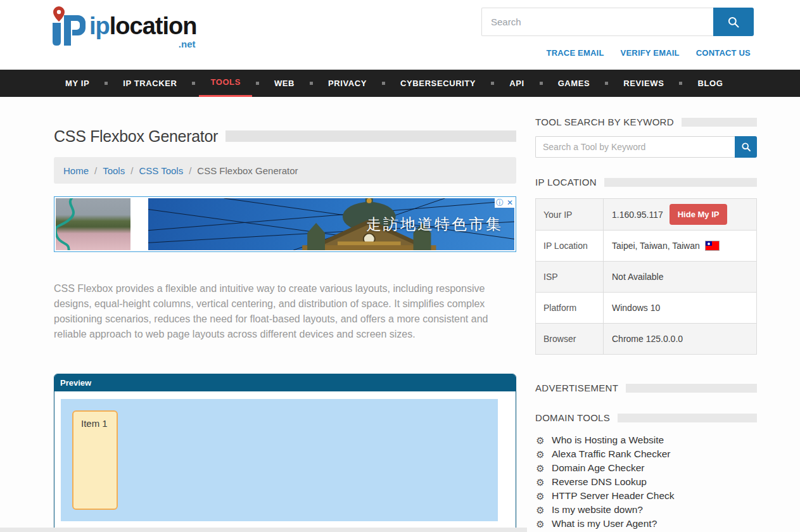 This screenshot has height=532, width=800. What do you see at coordinates (400, 84) in the screenshot?
I see `main-nav: MY IP IP TRACKER TOOLS WEB PRIVACY CYBER…` at bounding box center [400, 84].